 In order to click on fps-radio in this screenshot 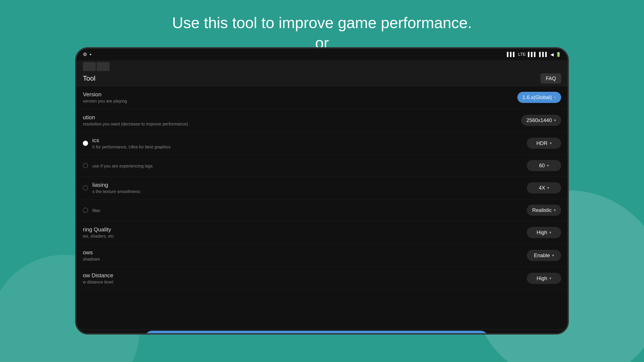, I will do `click(86, 165)`.